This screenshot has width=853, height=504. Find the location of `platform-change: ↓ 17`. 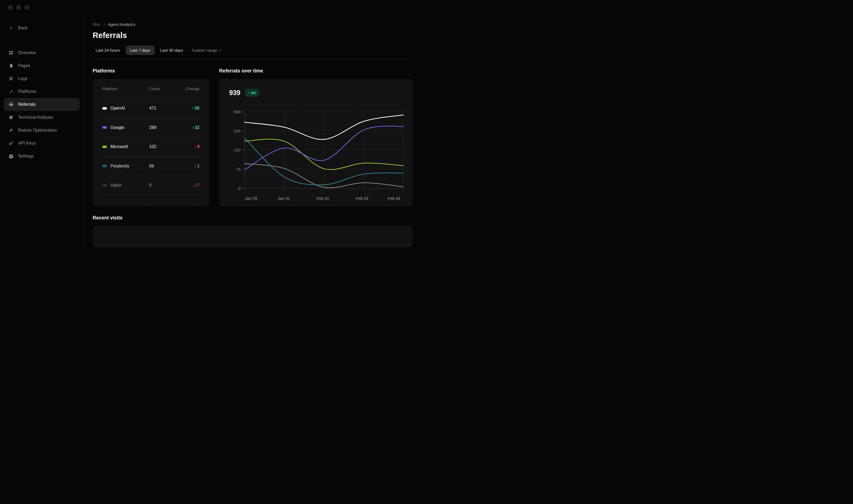

platform-change: ↓ 17 is located at coordinates (187, 185).